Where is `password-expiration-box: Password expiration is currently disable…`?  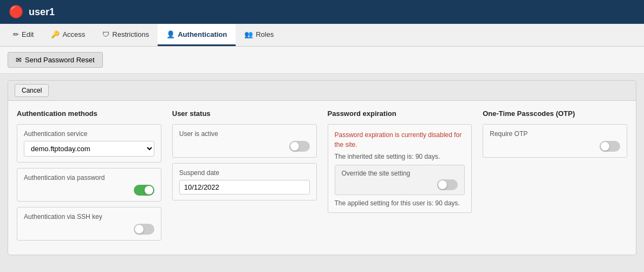
password-expiration-box: Password expiration is currently disable… is located at coordinates (400, 169).